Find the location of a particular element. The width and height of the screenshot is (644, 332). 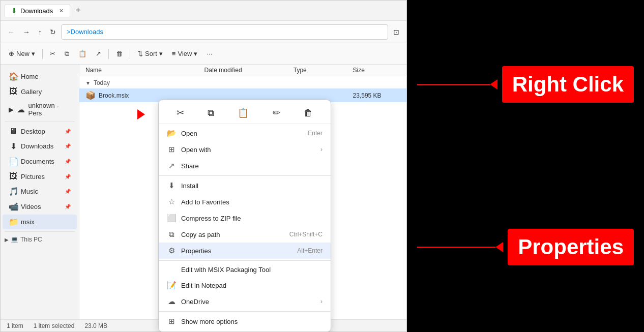

view-button: ≡ View ▾ is located at coordinates (185, 54).